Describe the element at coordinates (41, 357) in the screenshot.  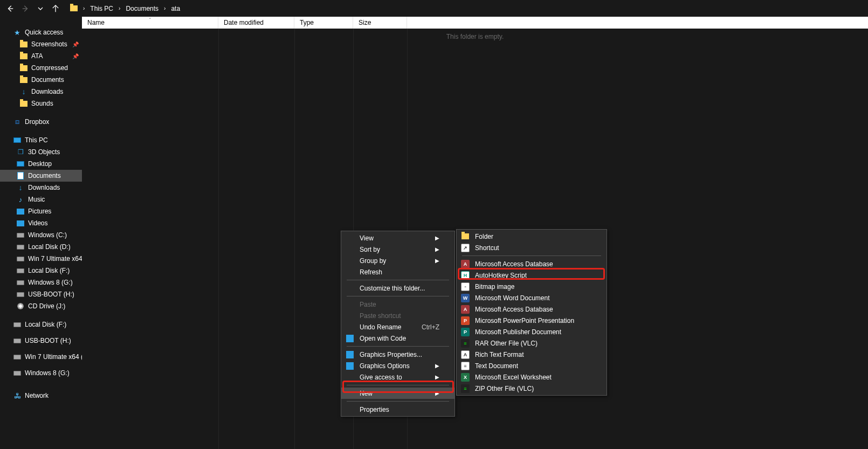
I see `tree-drive-item: Win 7 Ultimate x64 (E:)` at that location.